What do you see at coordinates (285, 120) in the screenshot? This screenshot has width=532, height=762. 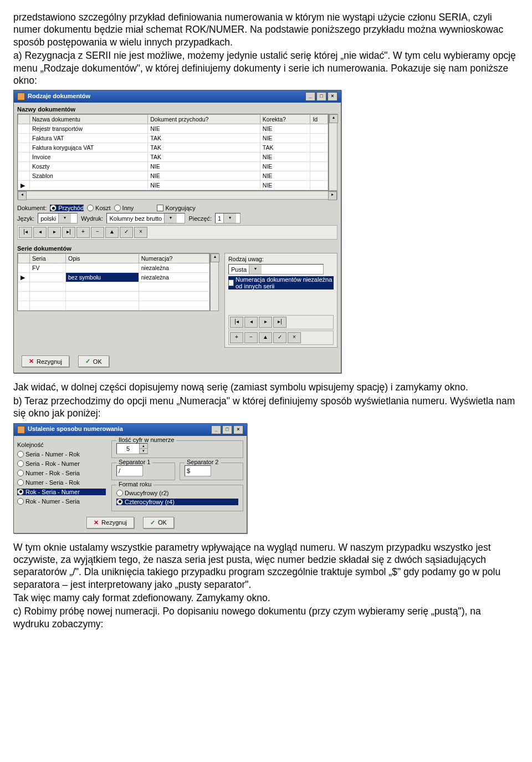 I see `col-correction: Korekta?` at bounding box center [285, 120].